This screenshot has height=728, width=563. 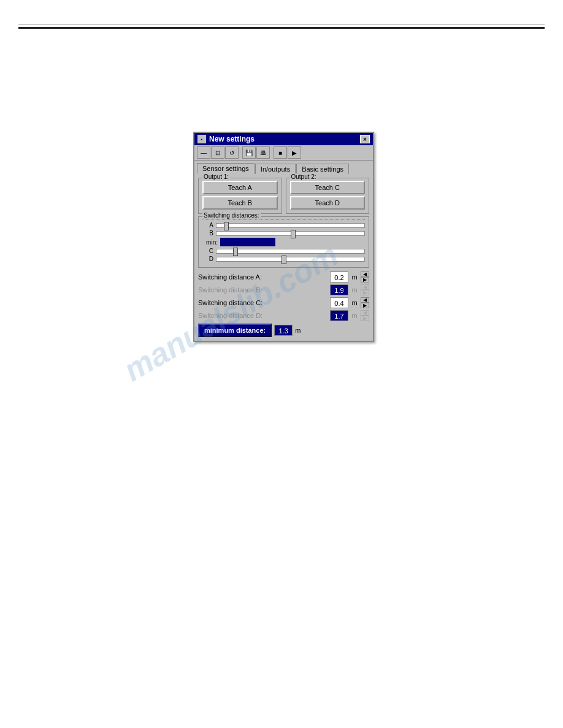 I want to click on min-distance-button: minimum distance:, so click(x=235, y=330).